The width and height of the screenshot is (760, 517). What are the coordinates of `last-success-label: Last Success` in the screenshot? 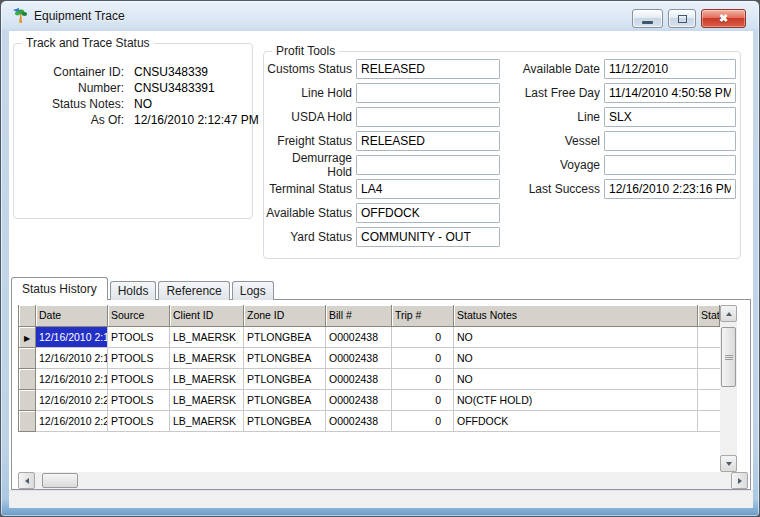 It's located at (555, 189).